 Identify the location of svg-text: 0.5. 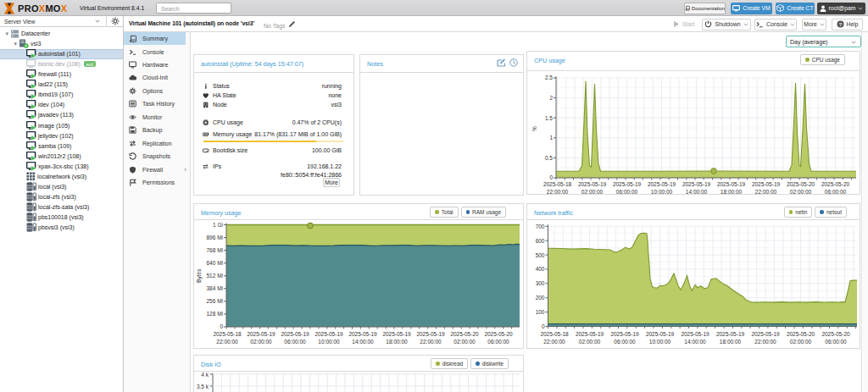
(549, 157).